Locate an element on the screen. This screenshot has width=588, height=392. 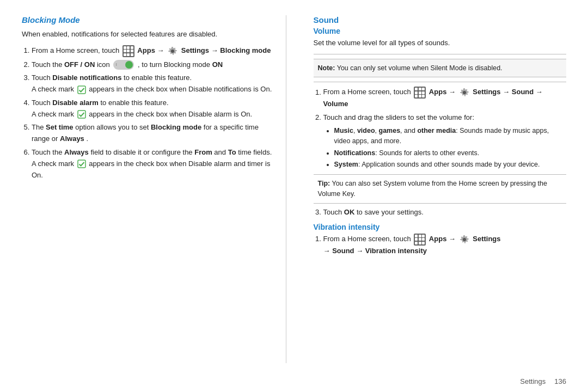
left-intro: When enabled, notifications for selected… is located at coordinates (148, 34).